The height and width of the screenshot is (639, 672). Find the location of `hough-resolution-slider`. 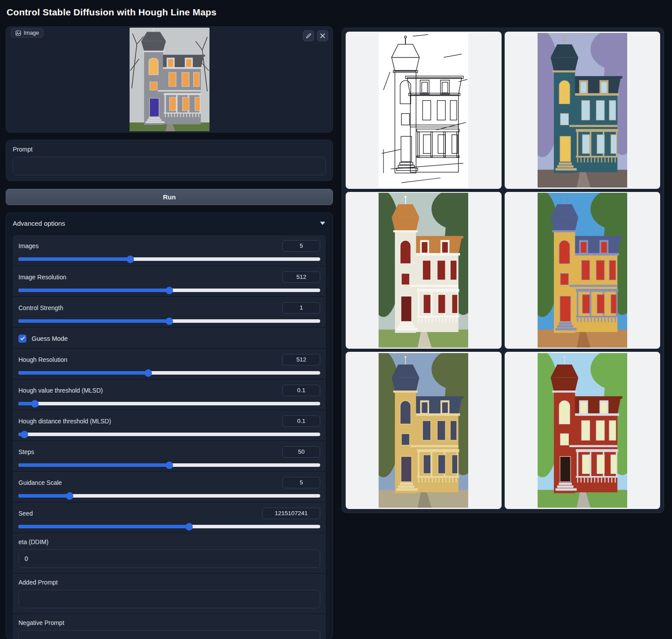

hough-resolution-slider is located at coordinates (170, 373).